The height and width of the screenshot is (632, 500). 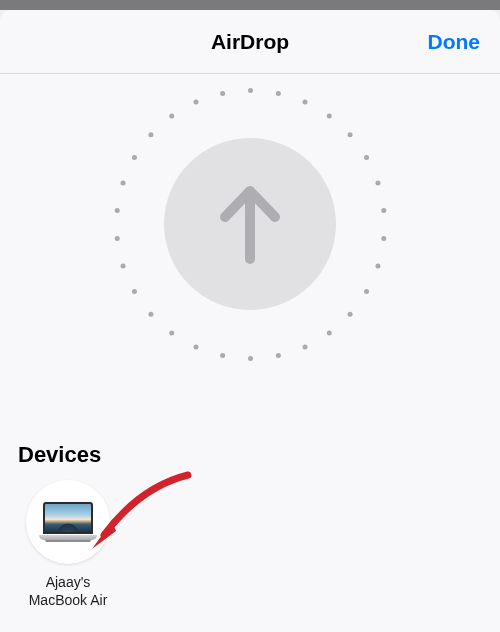 What do you see at coordinates (68, 522) in the screenshot?
I see `macbook-icon` at bounding box center [68, 522].